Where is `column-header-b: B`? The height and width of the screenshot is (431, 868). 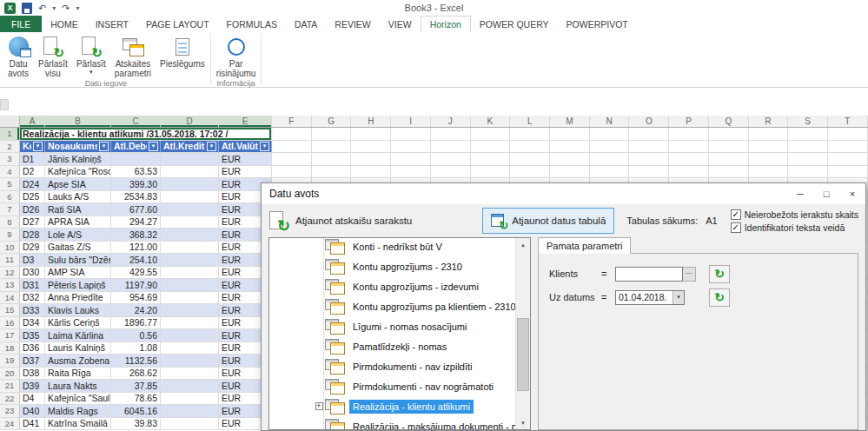
column-header-b: B is located at coordinates (78, 122).